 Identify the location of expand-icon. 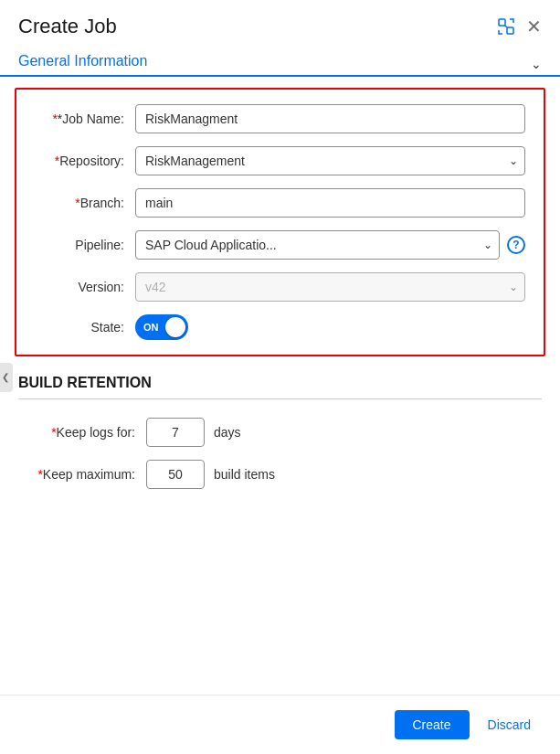
(506, 27).